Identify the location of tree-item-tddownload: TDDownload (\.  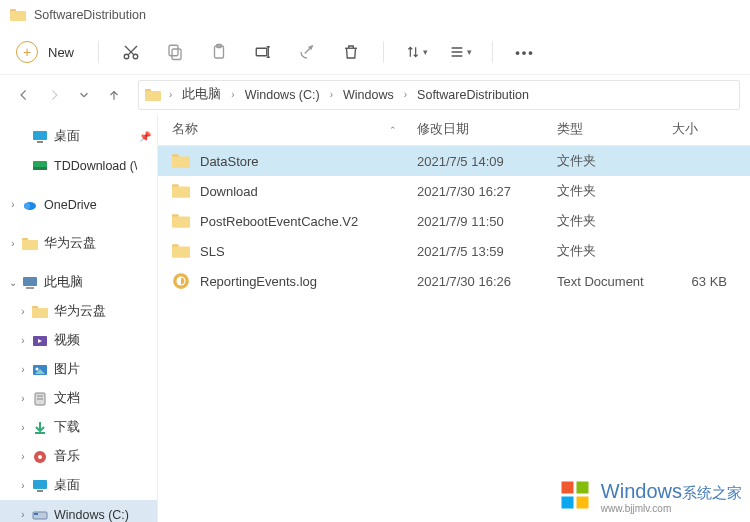
(78, 166).